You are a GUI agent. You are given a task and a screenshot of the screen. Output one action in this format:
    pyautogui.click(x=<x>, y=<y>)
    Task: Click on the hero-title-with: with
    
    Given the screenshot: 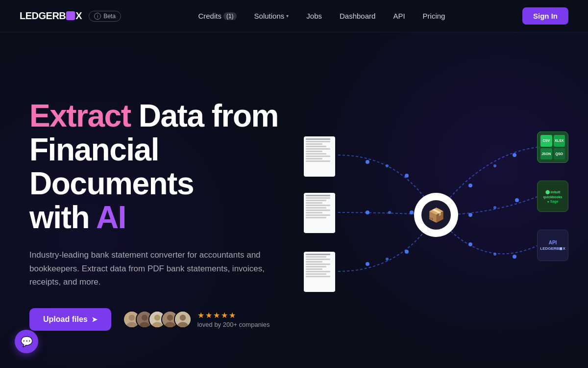 What is the action you would take?
    pyautogui.click(x=63, y=217)
    